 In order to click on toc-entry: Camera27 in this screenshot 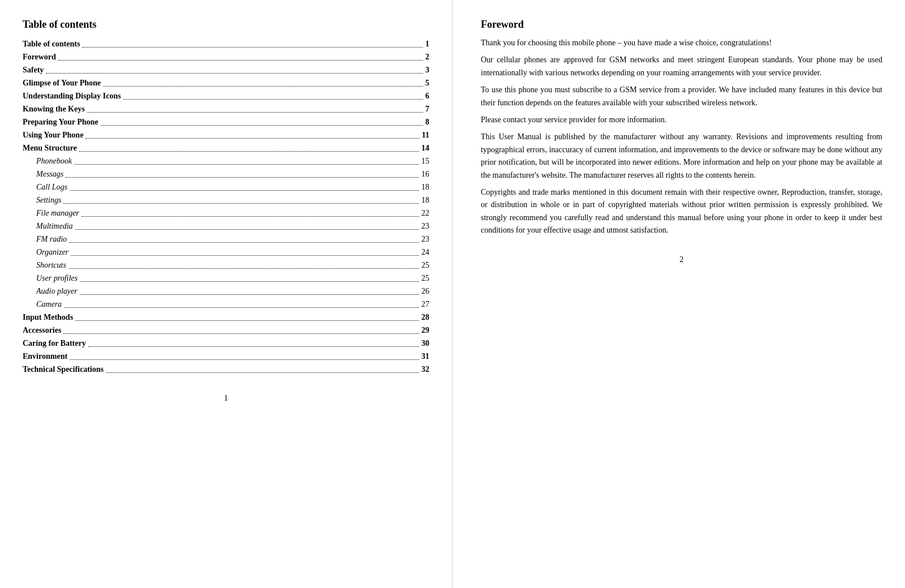, I will do `click(226, 304)`.